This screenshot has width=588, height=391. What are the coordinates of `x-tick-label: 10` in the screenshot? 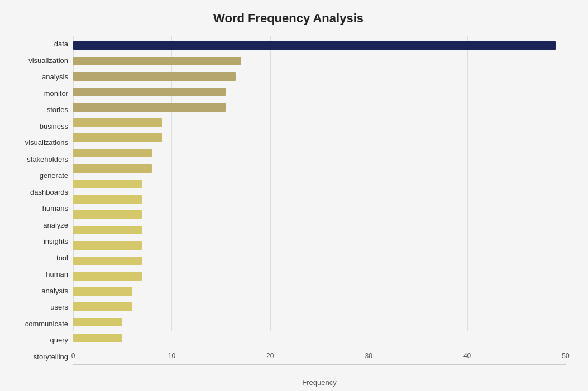 It's located at (172, 356).